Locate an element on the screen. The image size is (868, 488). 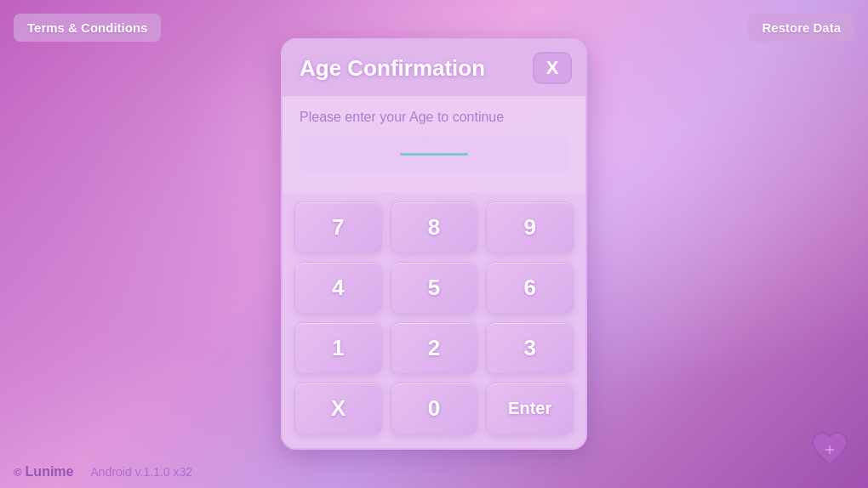
modal-header: Age Confirmation X is located at coordinates (434, 68).